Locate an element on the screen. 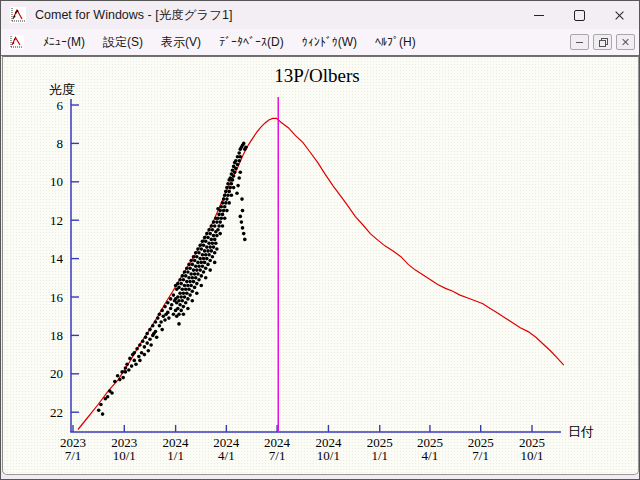 This screenshot has width=640, height=480. mdi-restore-button is located at coordinates (602, 42).